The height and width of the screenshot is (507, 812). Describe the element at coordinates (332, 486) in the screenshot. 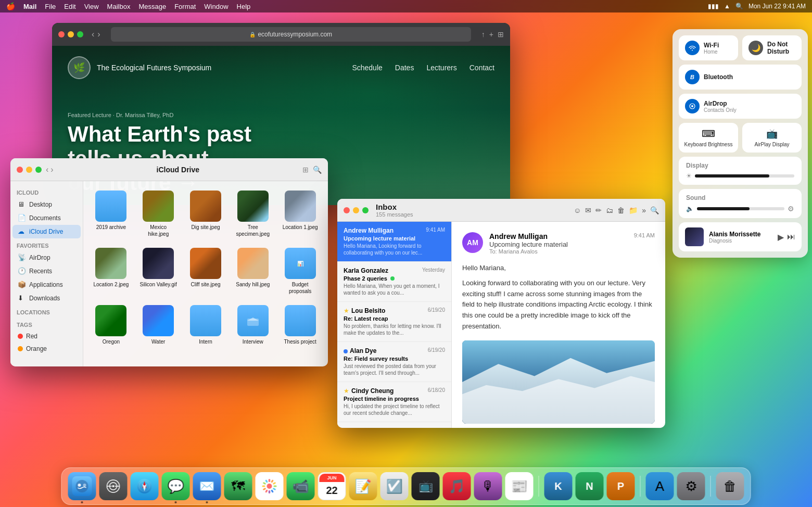

I see `dock-calendar: JUN 22` at that location.